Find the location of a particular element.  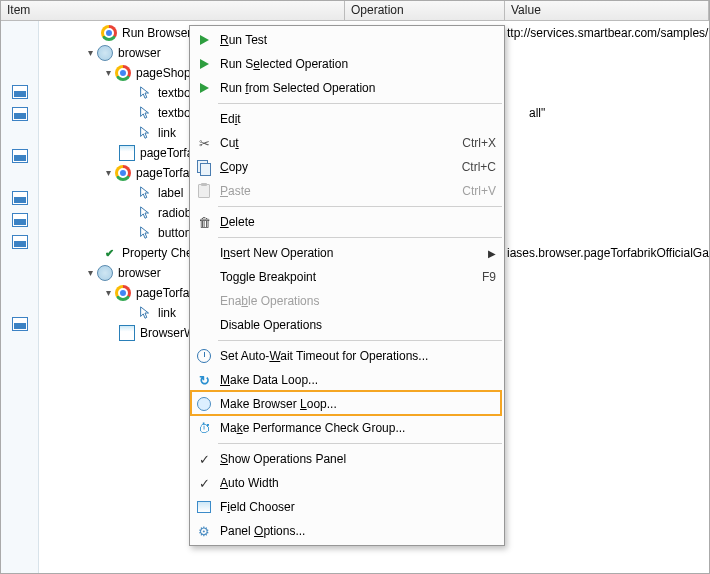

menu-item-label: Field Chooser is located at coordinates (358, 507).